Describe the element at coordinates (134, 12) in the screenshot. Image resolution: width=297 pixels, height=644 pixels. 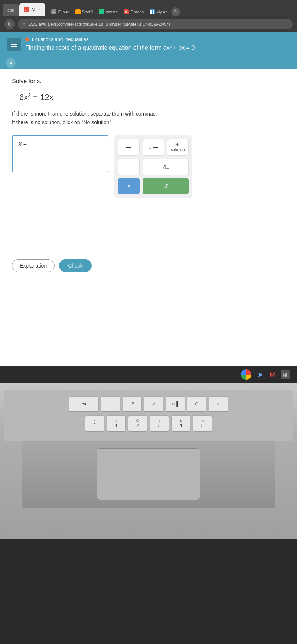
I see `bookmark-grades: ❋ Grades` at that location.